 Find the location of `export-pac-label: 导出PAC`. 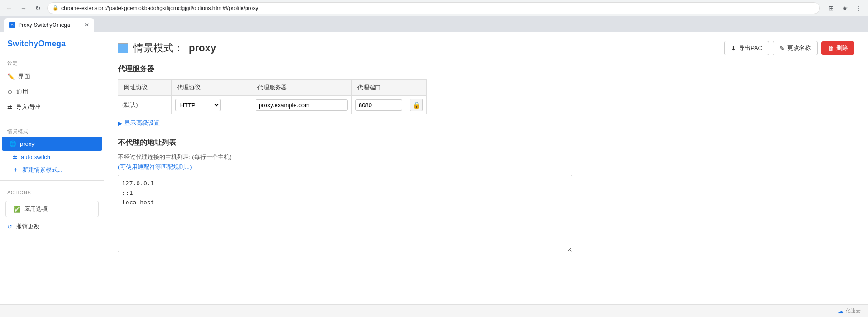

export-pac-label: 导出PAC is located at coordinates (750, 48).